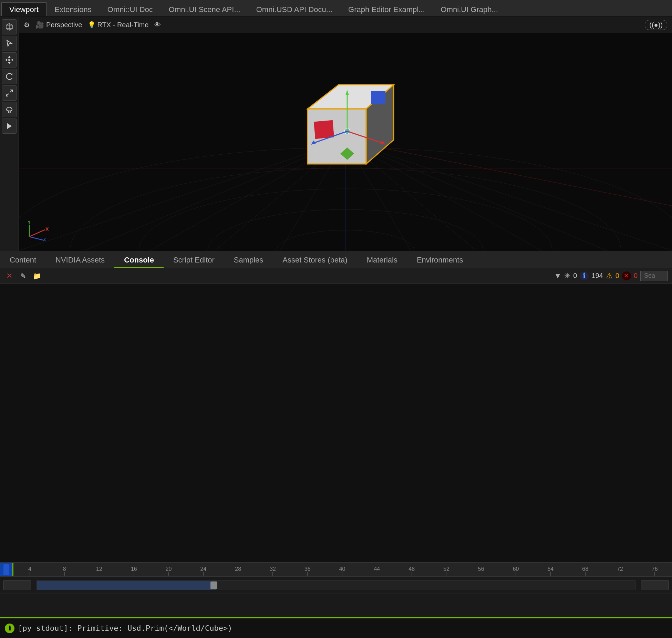 Image resolution: width=672 pixels, height=638 pixels. I want to click on timeline-tick: 32, so click(273, 571).